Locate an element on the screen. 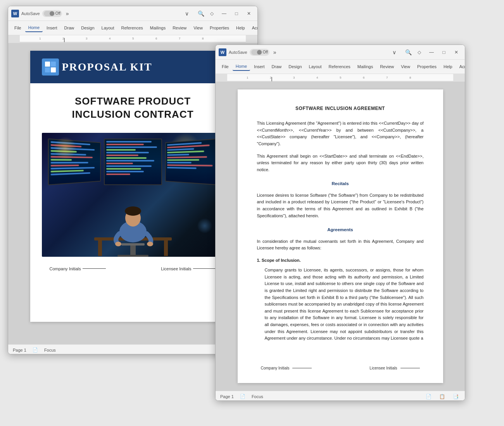  doc-section-agreements: Agreements is located at coordinates (340, 230).